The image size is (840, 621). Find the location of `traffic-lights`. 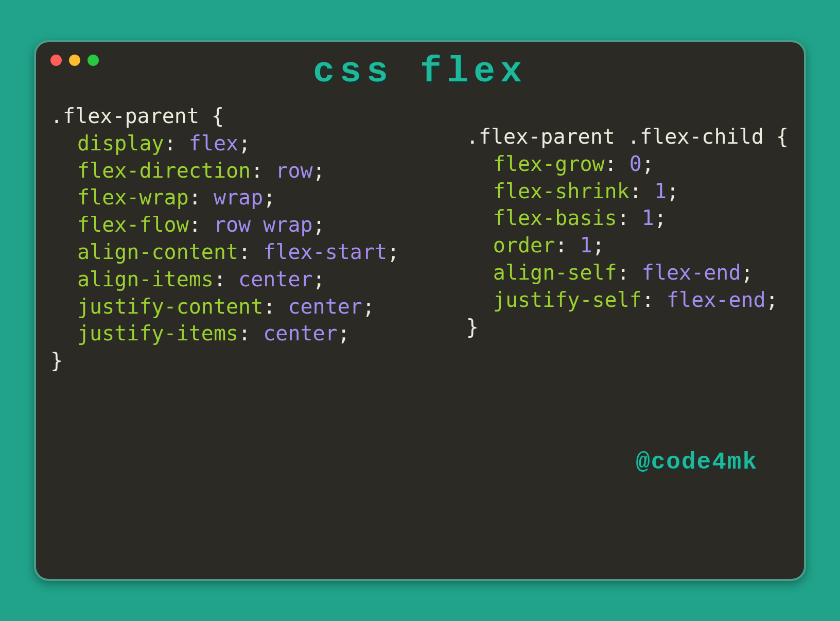

traffic-lights is located at coordinates (75, 60).